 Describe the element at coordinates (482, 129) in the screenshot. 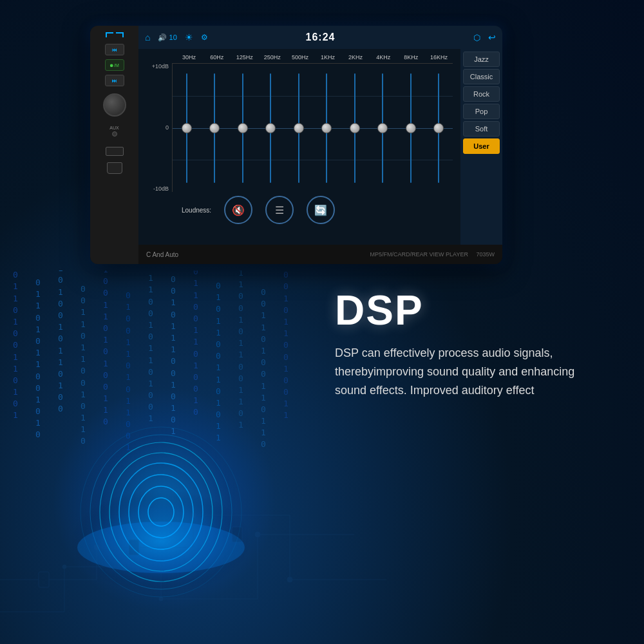

I see `preset-soft: Soft` at that location.